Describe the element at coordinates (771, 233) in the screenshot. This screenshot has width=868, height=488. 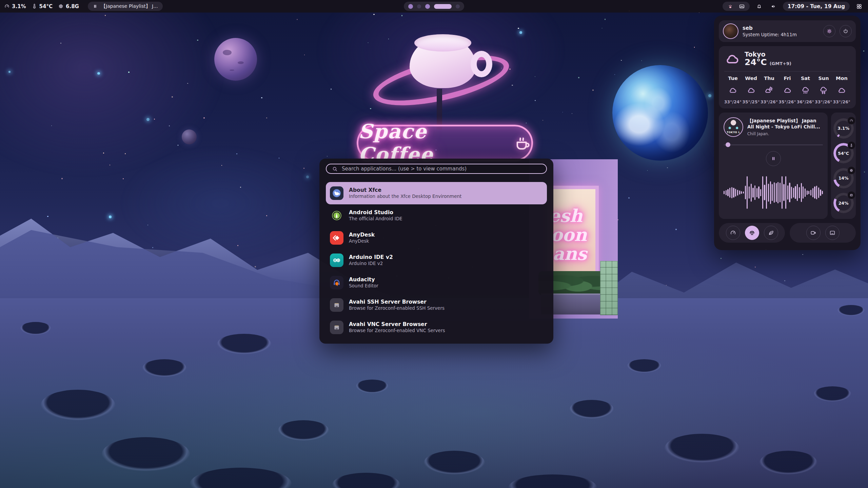
I see `leaf-quick-button` at that location.